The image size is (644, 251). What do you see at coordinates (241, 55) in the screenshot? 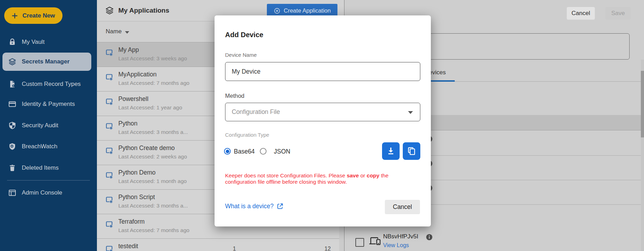
I see `device-name-label: Device Name` at bounding box center [241, 55].